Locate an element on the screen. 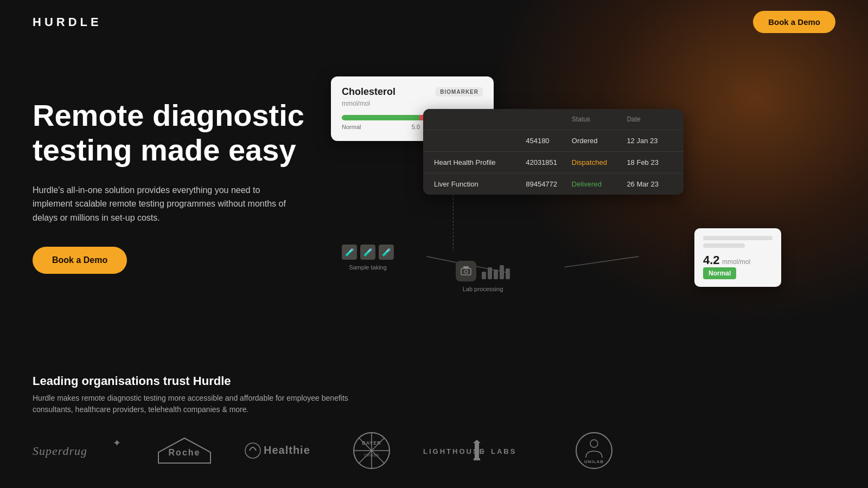  gauge-normal: Normal is located at coordinates (352, 127).